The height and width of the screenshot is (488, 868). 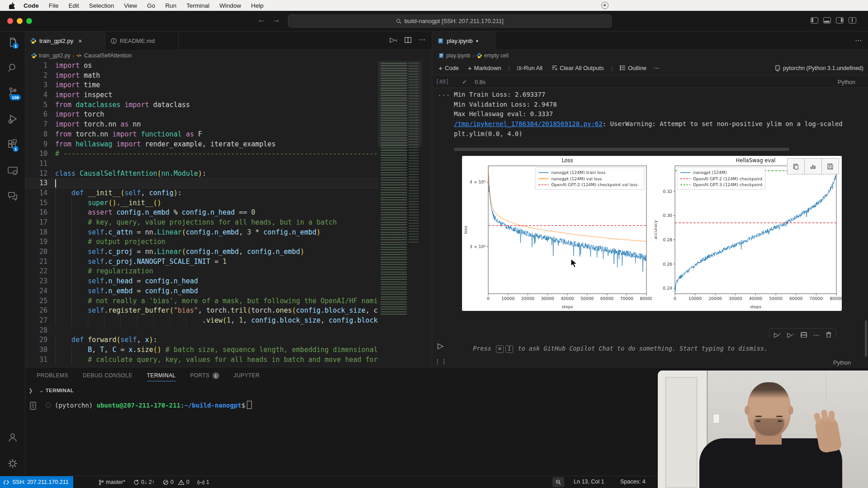 What do you see at coordinates (400, 214) in the screenshot?
I see `minimap` at bounding box center [400, 214].